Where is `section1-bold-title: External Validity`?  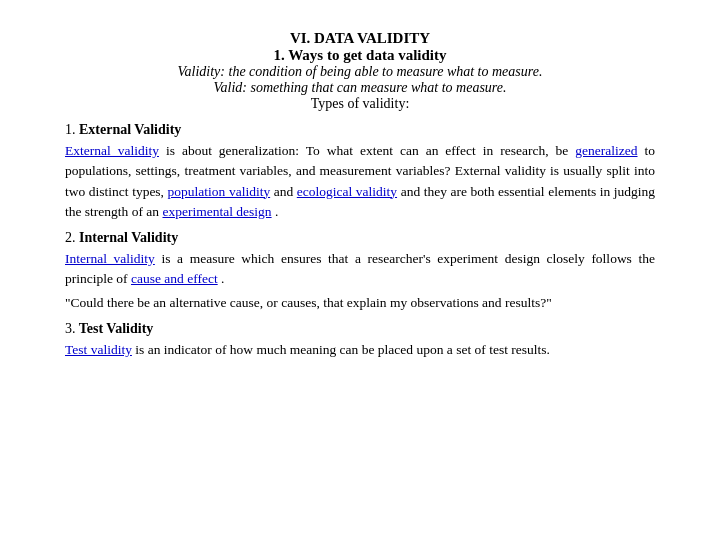 section1-bold-title: External Validity is located at coordinates (129, 130).